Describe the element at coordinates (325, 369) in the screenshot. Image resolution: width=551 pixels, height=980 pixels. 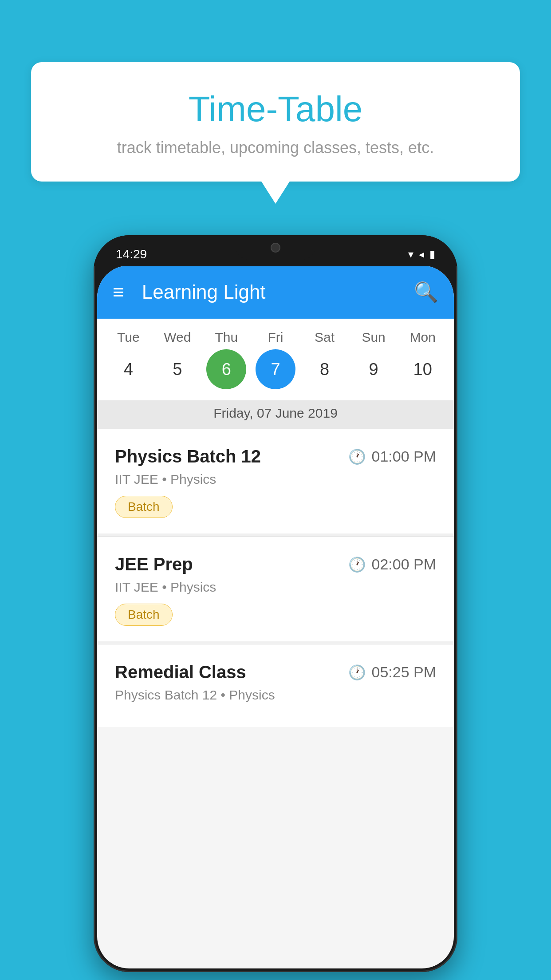
I see `day-8: 8` at that location.